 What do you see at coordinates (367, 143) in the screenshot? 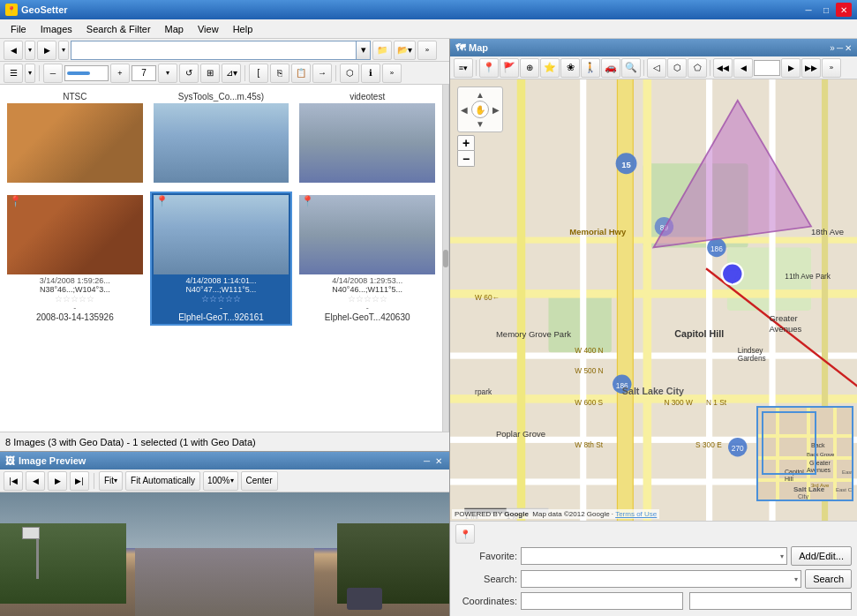
I see `thumb-img-videotest` at bounding box center [367, 143].